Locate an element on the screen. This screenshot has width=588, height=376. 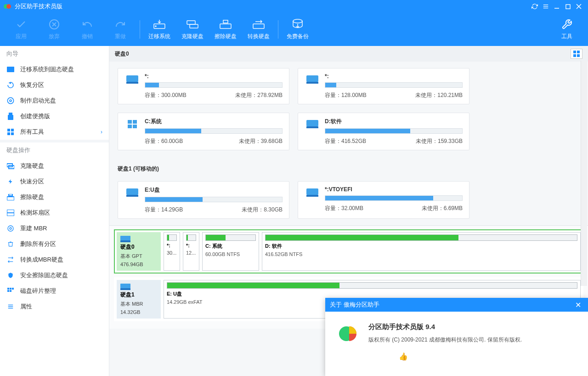
app-logo is located at coordinates (7, 6).